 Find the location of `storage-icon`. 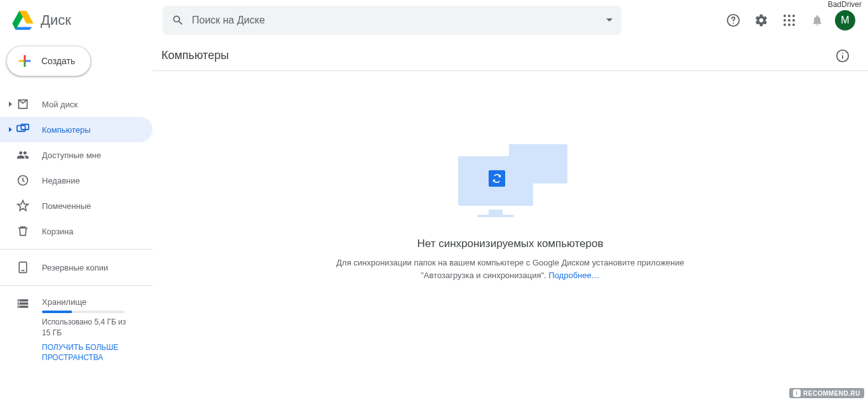

storage-icon is located at coordinates (24, 305).